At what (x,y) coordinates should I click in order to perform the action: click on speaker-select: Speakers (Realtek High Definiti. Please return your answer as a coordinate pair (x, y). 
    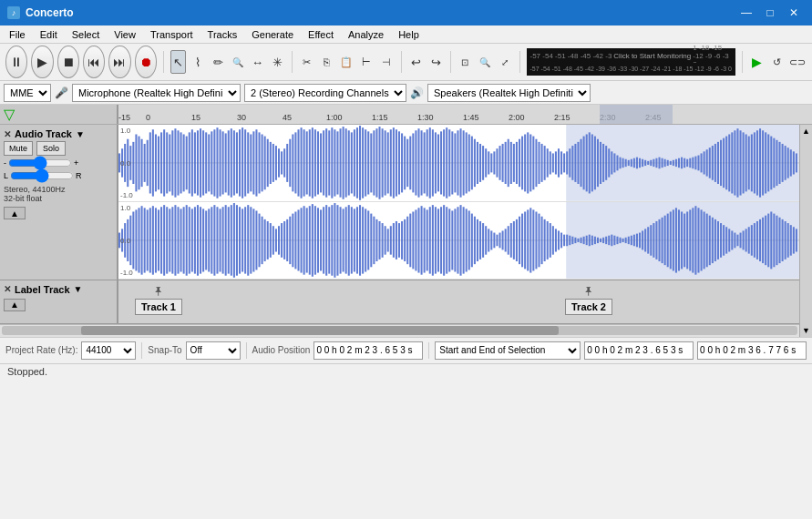
    Looking at the image, I should click on (509, 93).